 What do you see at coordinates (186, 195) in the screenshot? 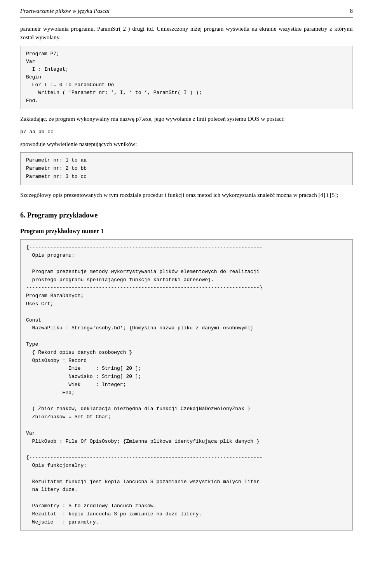
I see `paragraph-szczegolowy: Szczegółowy opis prezentowanych w tym ro…` at bounding box center [186, 195].